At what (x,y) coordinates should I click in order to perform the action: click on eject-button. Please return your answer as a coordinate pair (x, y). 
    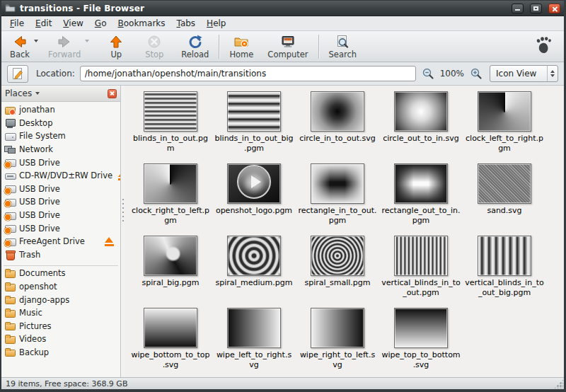
    Looking at the image, I should click on (110, 242).